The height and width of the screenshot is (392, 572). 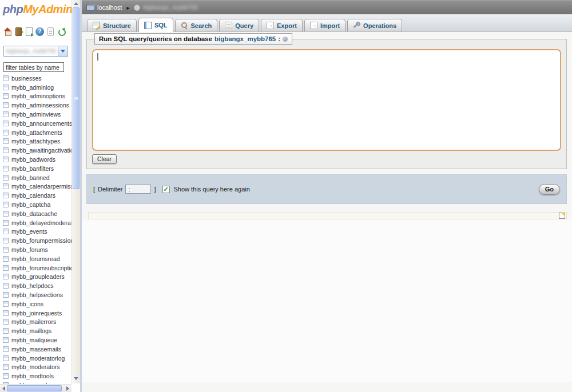 I want to click on database-select-arrow, so click(x=63, y=51).